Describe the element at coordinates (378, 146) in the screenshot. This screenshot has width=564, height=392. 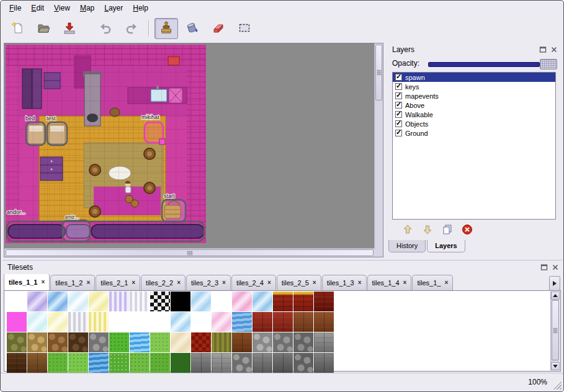
I see `map-vertical-scrollbar` at that location.